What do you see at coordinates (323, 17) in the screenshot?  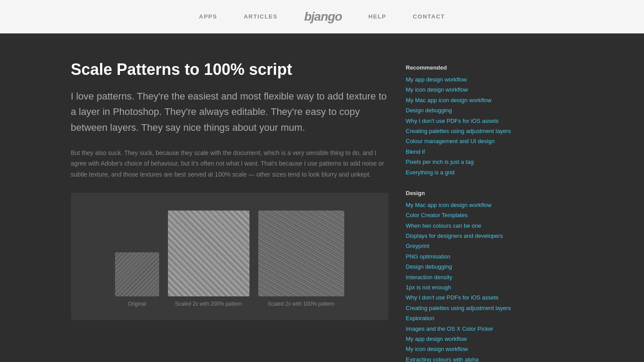 I see `site-logo: bjango` at bounding box center [323, 17].